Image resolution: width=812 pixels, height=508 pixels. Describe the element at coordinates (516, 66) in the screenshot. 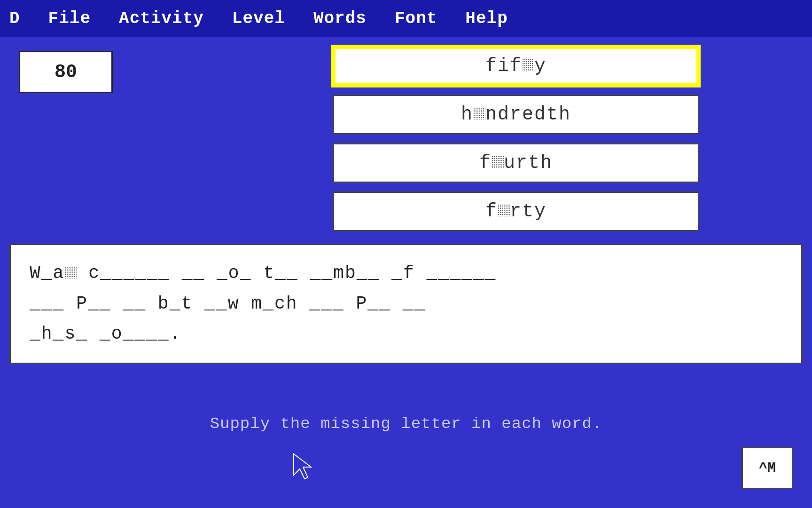

I see `word-fifty-text: fify` at that location.